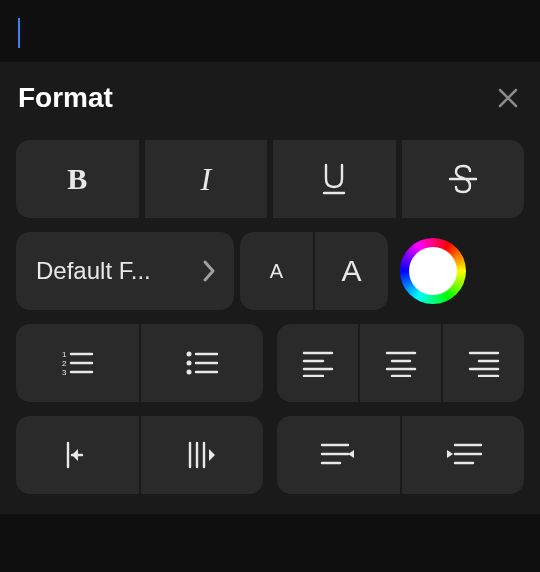  Describe the element at coordinates (270, 31) in the screenshot. I see `editor-area` at that location.